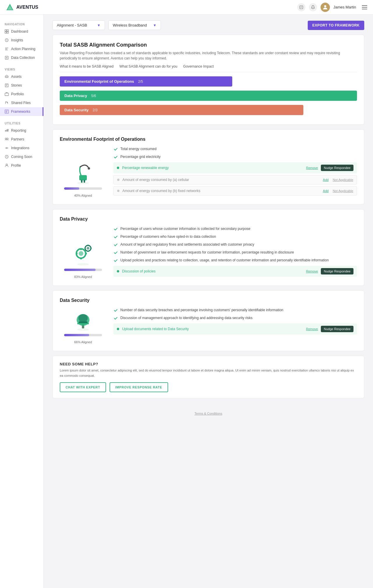  I want to click on user-name: James Martin, so click(345, 7).